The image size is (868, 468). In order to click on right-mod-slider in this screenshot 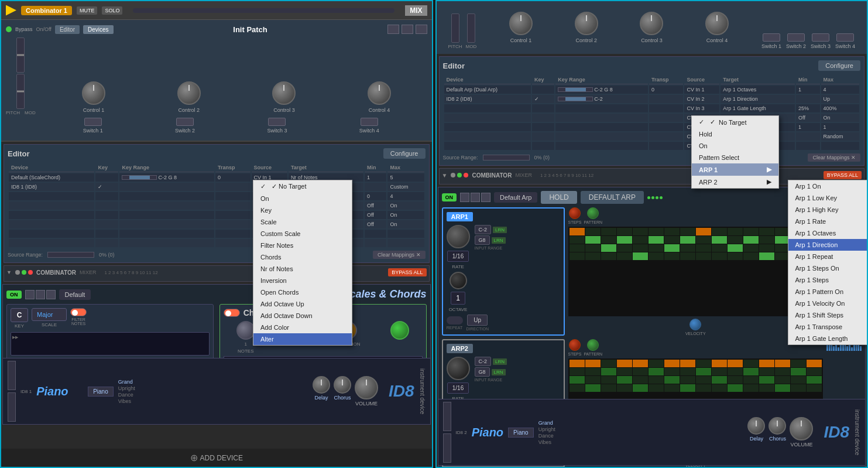, I will do `click(471, 28)`.